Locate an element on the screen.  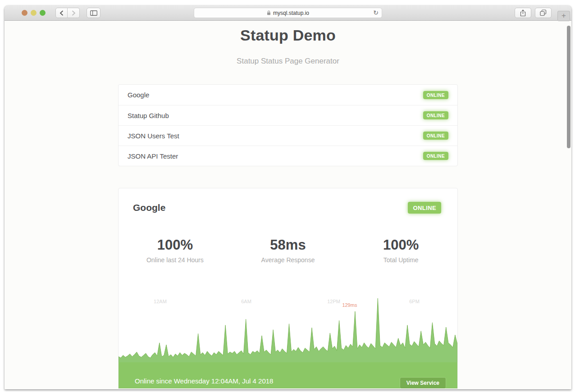
service-row-json-api-tester: JSON API Tester ONLINE is located at coordinates (288, 156).